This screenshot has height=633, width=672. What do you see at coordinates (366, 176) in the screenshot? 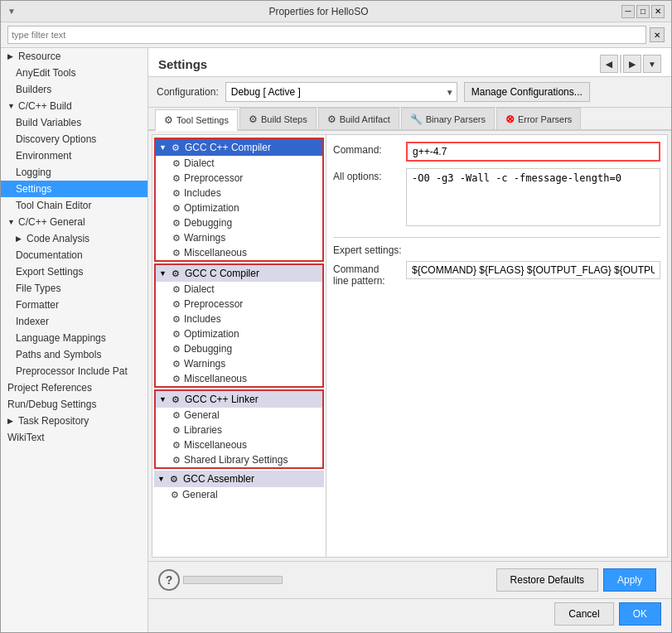
I see `alloptions-label: All options:` at bounding box center [366, 176].